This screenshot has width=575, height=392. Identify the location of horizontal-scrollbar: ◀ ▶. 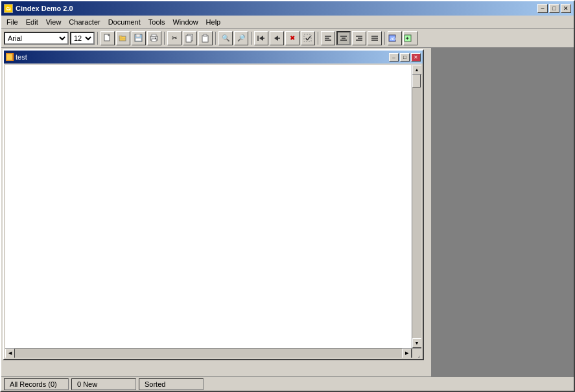
(209, 352).